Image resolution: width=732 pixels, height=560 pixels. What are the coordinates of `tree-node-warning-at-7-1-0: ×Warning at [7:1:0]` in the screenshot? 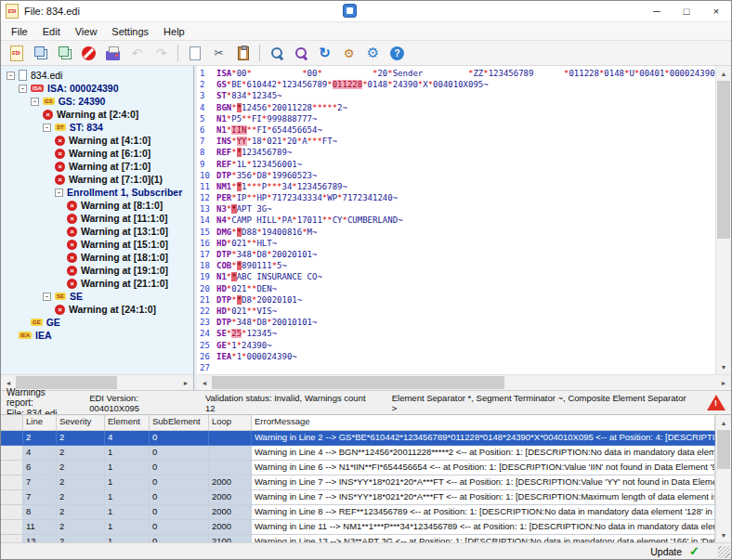 It's located at (97, 166).